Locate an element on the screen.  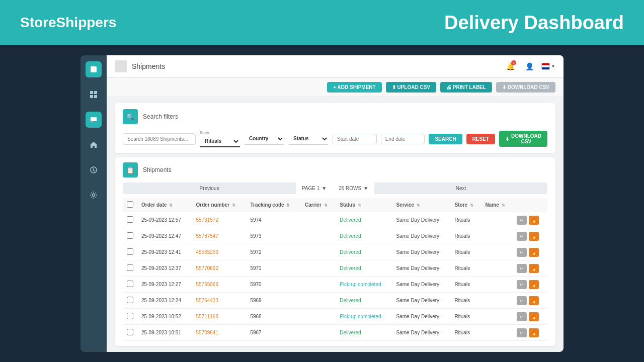
download-results-button: ⬇ DOWNLOAD CSV is located at coordinates (523, 139).